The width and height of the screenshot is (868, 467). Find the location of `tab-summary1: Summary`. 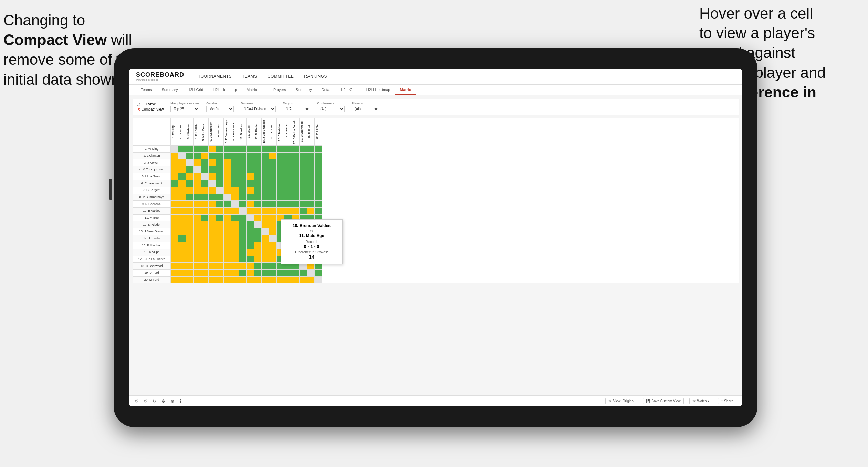

tab-summary1: Summary is located at coordinates (169, 90).